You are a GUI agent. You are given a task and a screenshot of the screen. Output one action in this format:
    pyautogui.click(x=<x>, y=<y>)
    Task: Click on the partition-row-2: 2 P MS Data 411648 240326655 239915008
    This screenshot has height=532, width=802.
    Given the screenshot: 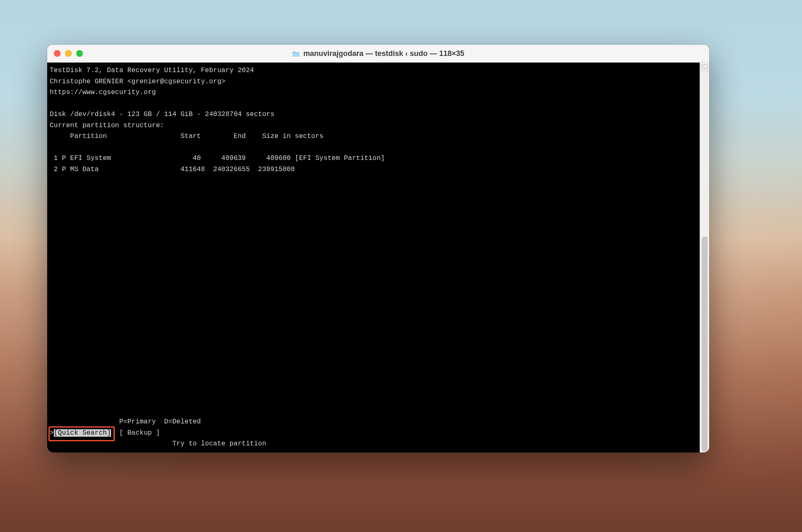 What is the action you would take?
    pyautogui.click(x=375, y=170)
    